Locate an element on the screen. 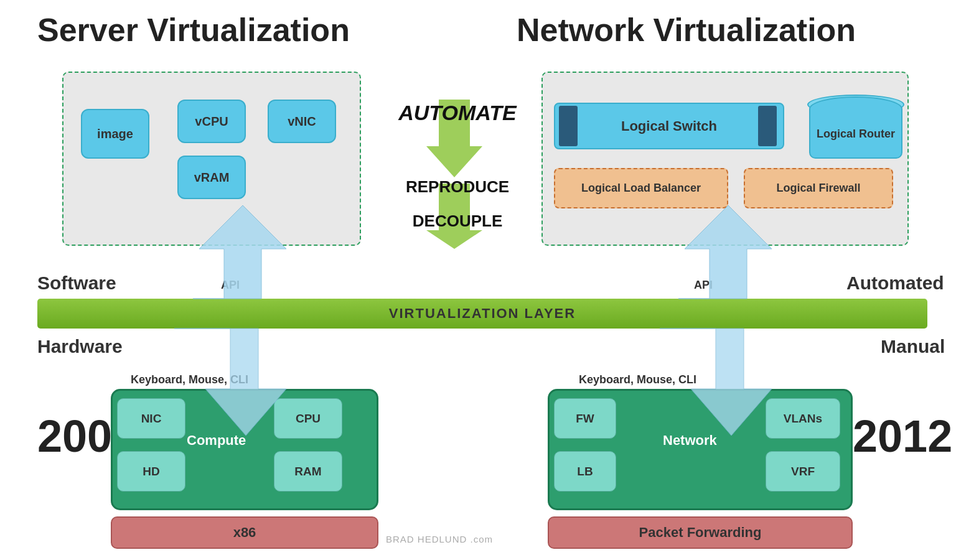  ls-cap-left is located at coordinates (568, 126).